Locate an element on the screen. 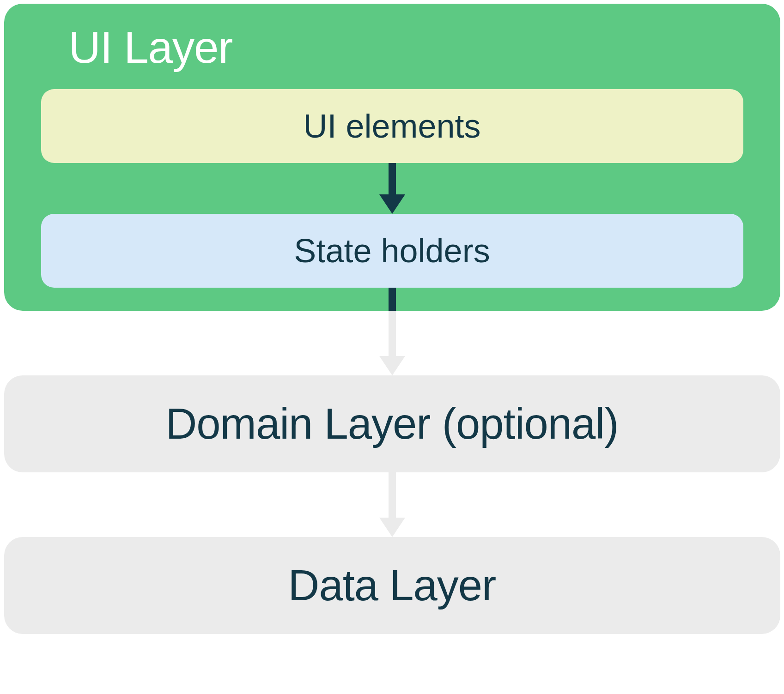 The height and width of the screenshot is (694, 784). state-holders-label: State holders is located at coordinates (392, 251).